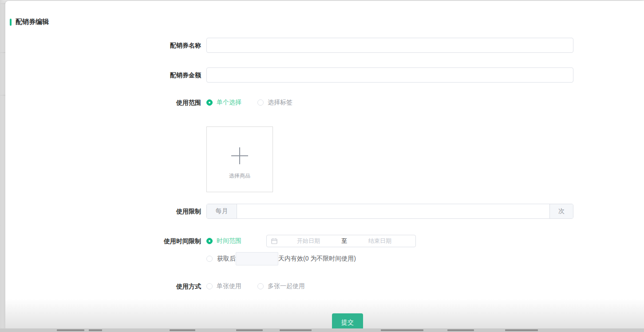  What do you see at coordinates (344, 241) in the screenshot?
I see `date-range-separator: 至` at bounding box center [344, 241].